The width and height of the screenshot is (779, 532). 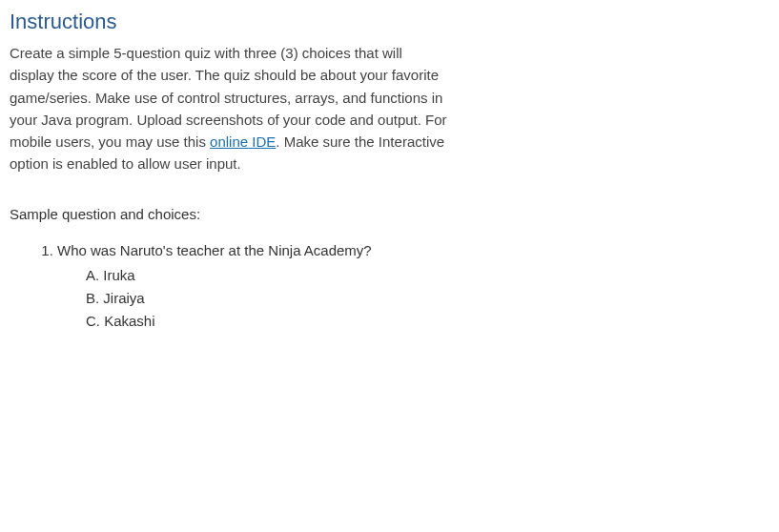 What do you see at coordinates (267, 276) in the screenshot?
I see `choice-a: A. Iruka` at bounding box center [267, 276].